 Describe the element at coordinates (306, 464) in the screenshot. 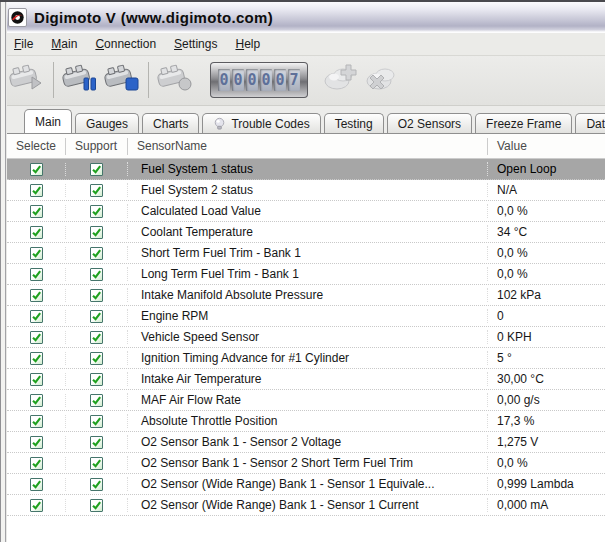

I see `table-row: O2 Sensor Bank 1 - Sensor 2 Short Term F…` at that location.